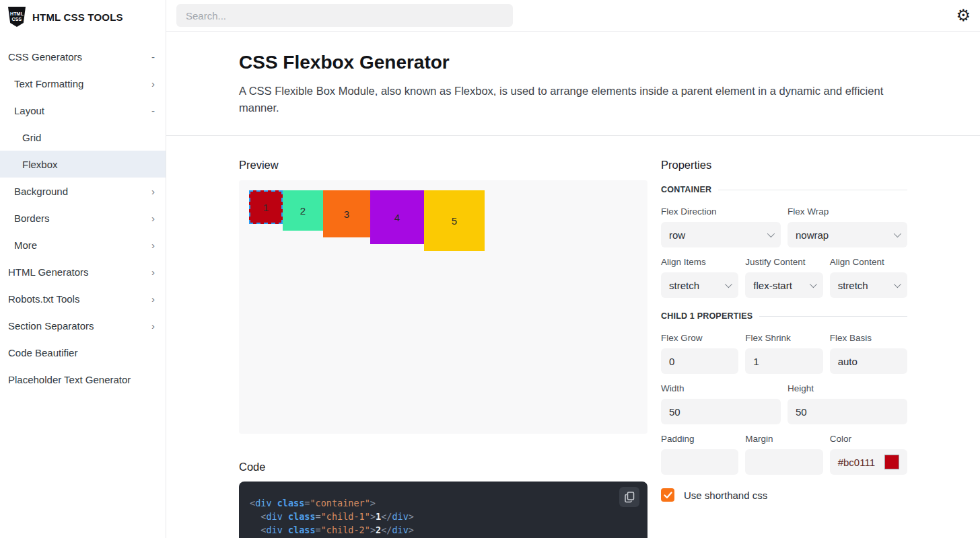 The height and width of the screenshot is (538, 980). Describe the element at coordinates (892, 462) in the screenshot. I see `color-swatch` at that location.